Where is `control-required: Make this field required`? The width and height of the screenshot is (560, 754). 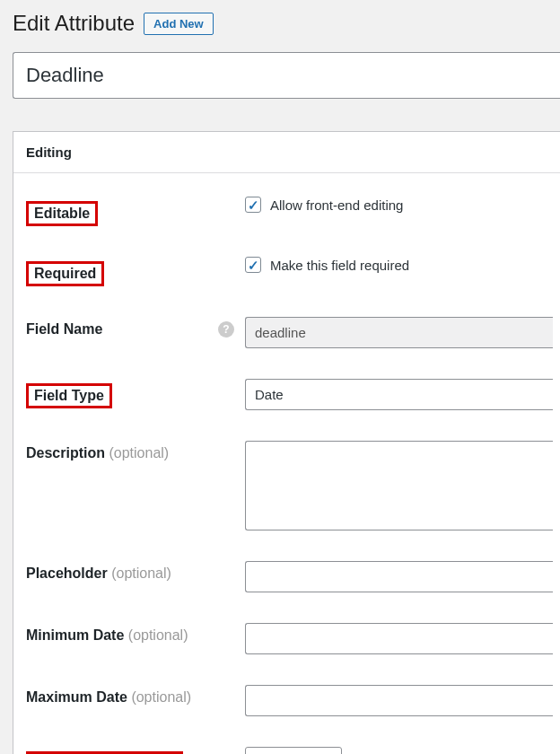
control-required: Make this field required is located at coordinates (398, 265).